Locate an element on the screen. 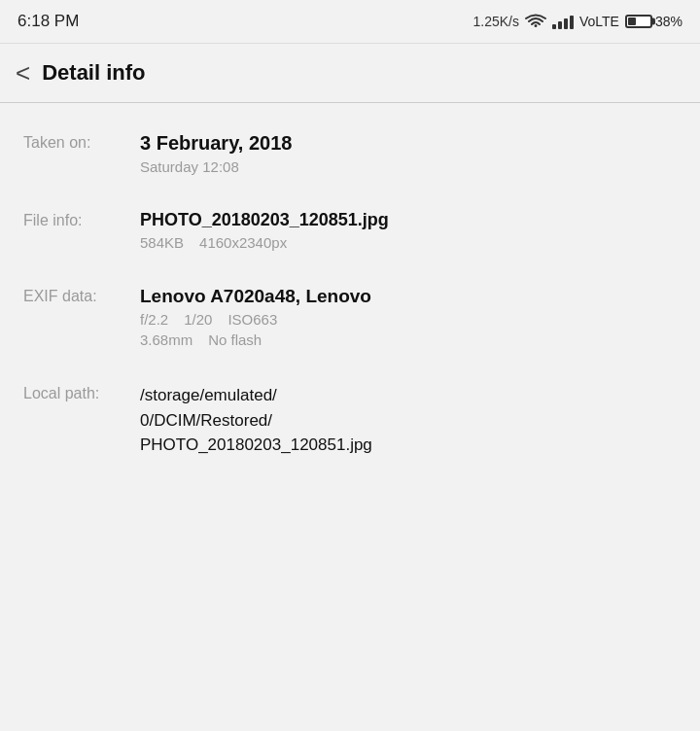 This screenshot has width=700, height=731. app-header: < Detail info is located at coordinates (350, 73).